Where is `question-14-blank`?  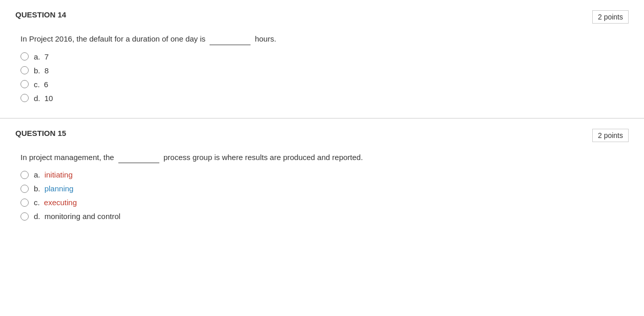
question-14-blank is located at coordinates (230, 39).